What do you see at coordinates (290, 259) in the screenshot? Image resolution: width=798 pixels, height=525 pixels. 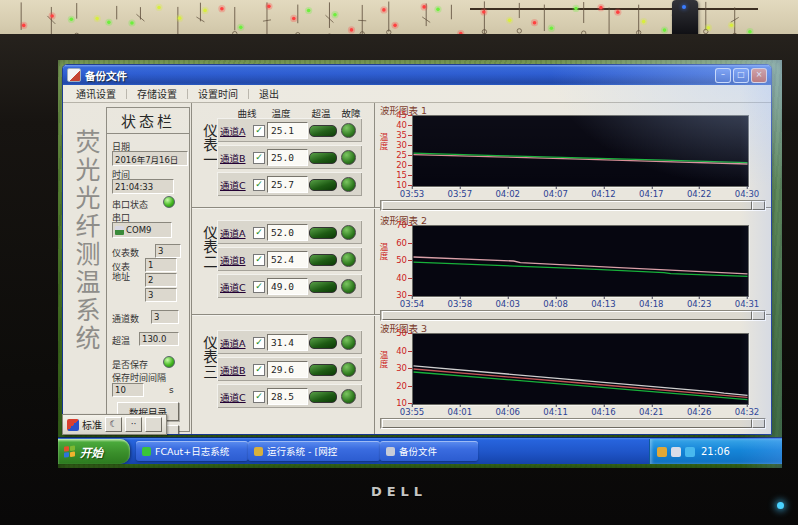 I see `channel-row: 通道B✓52.4` at bounding box center [290, 259].